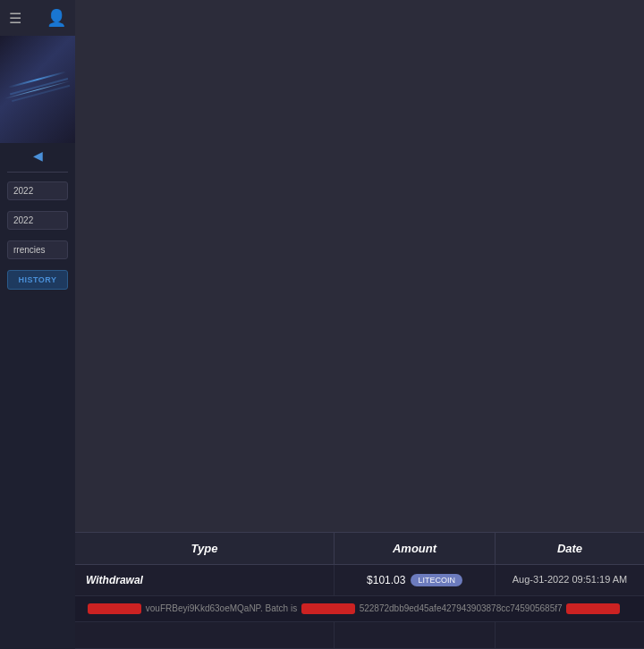 The image size is (644, 649). Describe the element at coordinates (38, 220) in the screenshot. I see `sidebar-date-end: 2022` at that location.